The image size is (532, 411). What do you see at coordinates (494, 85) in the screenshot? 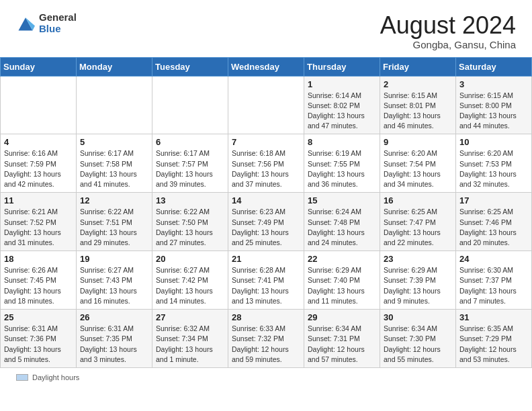
I see `day-number: 3` at bounding box center [494, 85].